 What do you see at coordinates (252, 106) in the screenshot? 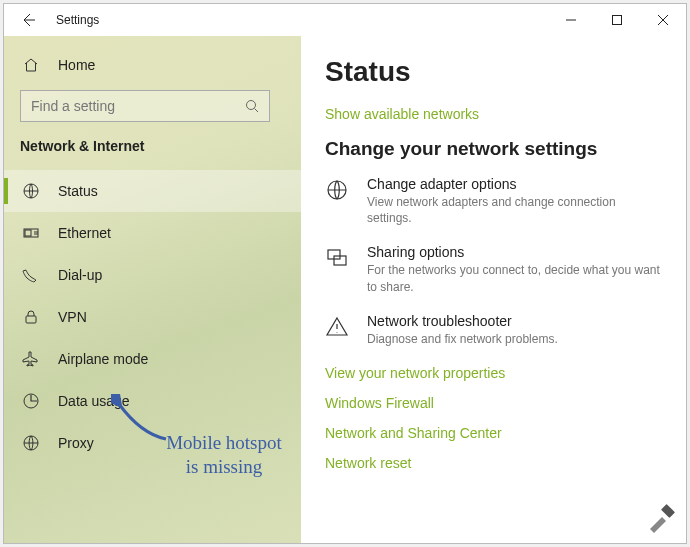
I see `search-icon` at bounding box center [252, 106].